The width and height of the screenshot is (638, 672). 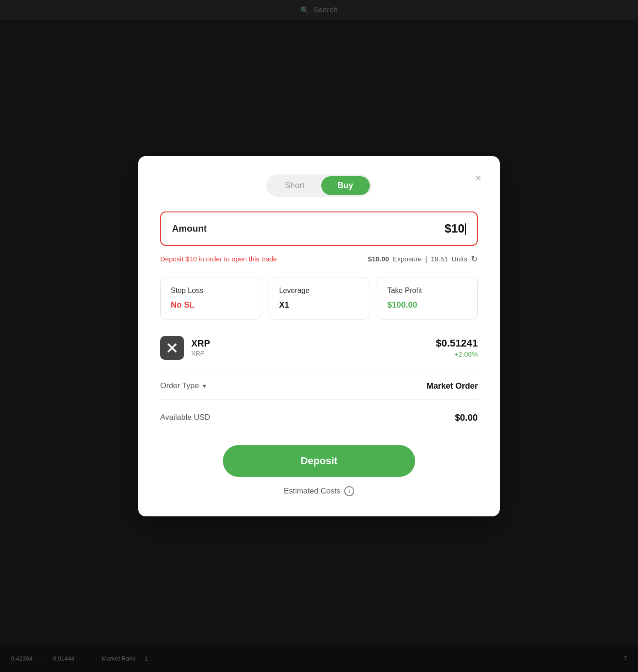 I want to click on price-value: $0.51241, so click(x=457, y=343).